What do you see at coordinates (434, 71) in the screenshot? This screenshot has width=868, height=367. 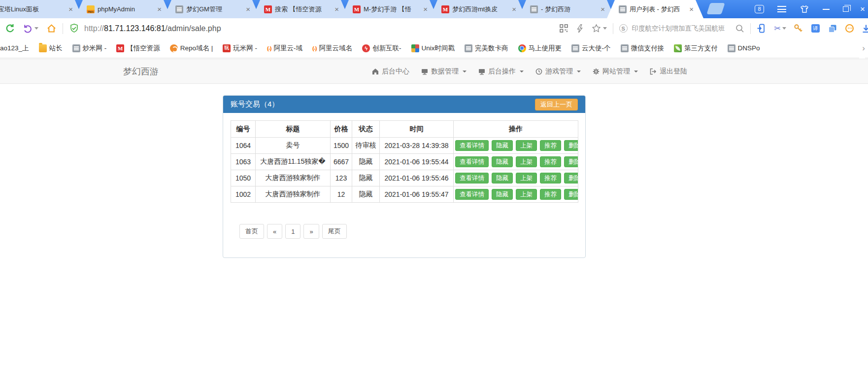 I see `admin-navbar: 梦幻西游 后台中心数据管理后台操作游戏管理网站管理退出登陆` at bounding box center [434, 71].